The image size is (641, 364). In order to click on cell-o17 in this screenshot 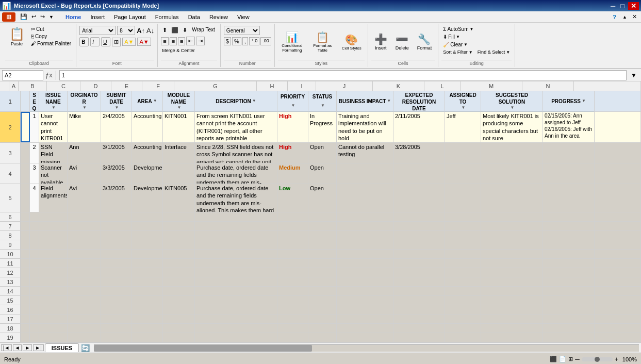, I will do `click(569, 319)`.